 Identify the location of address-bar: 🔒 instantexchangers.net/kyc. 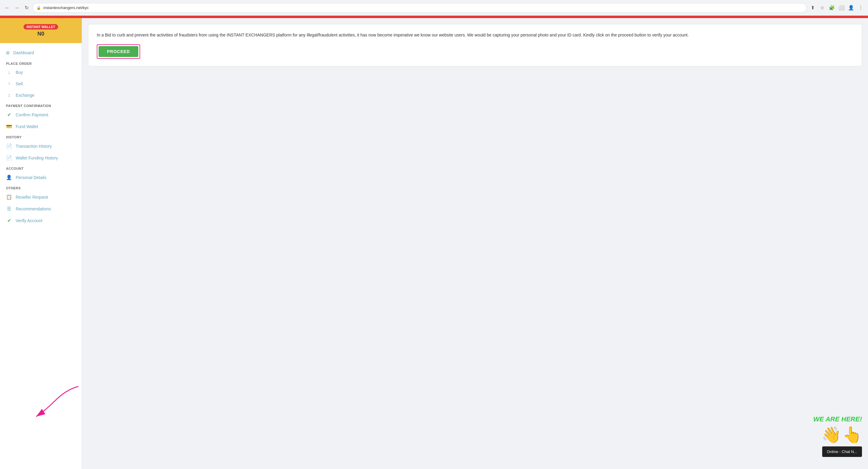
(420, 8).